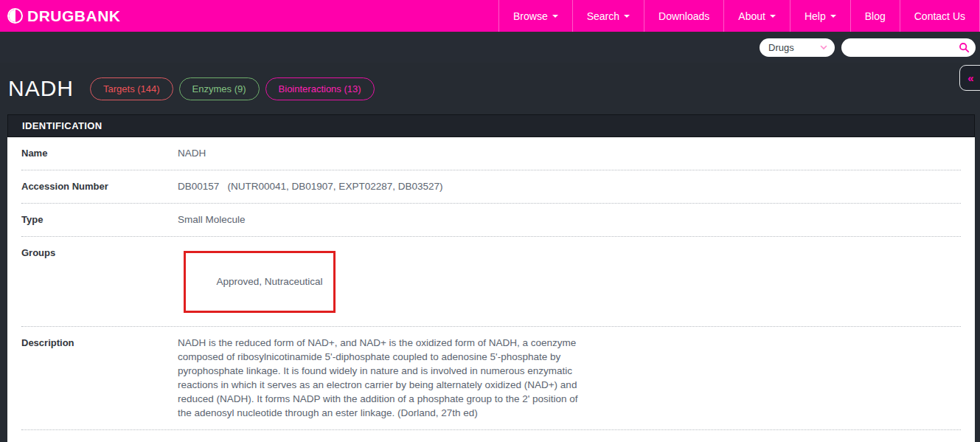  What do you see at coordinates (490, 89) in the screenshot?
I see `page-header: NADH Targets (144) Enzymes (9) Biointera…` at bounding box center [490, 89].